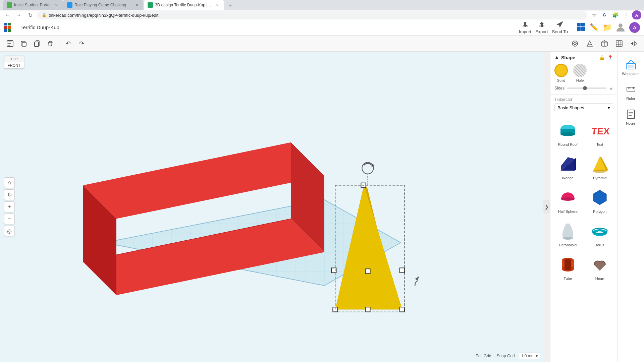 Image resolution: width=644 pixels, height=362 pixels. What do you see at coordinates (50, 44) in the screenshot?
I see `delete-button` at bounding box center [50, 44].